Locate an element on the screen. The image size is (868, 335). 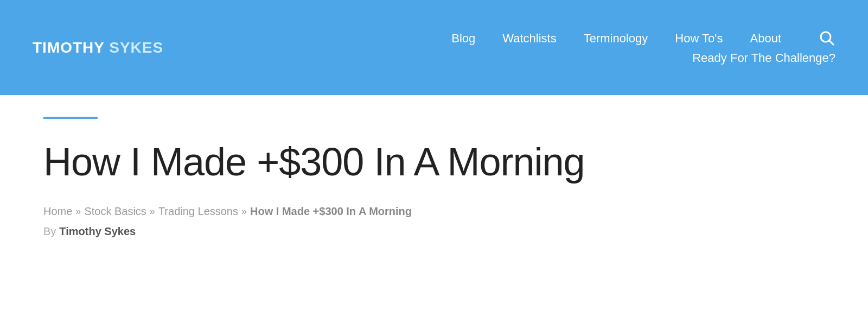
nav-item-about: About is located at coordinates (766, 39).